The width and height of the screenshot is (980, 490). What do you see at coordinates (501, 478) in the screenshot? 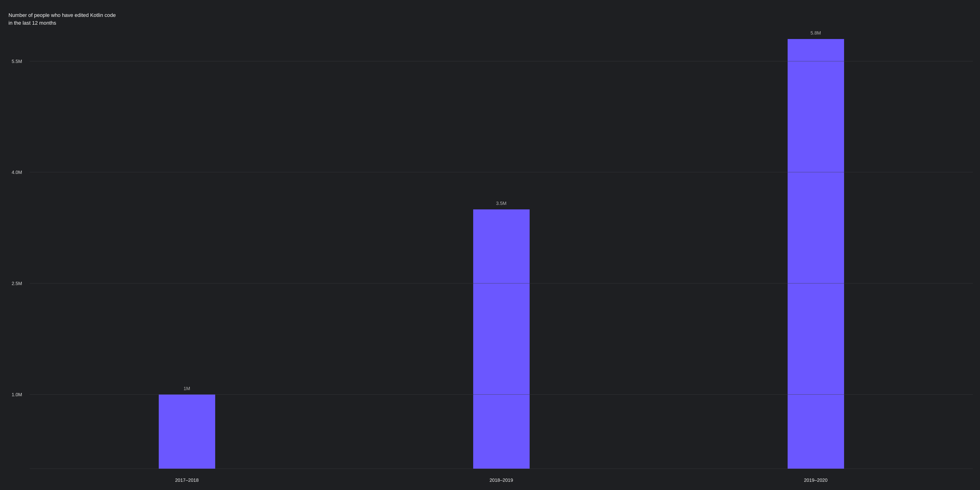
I see `x-tick-label: 2018–2019` at bounding box center [501, 478].